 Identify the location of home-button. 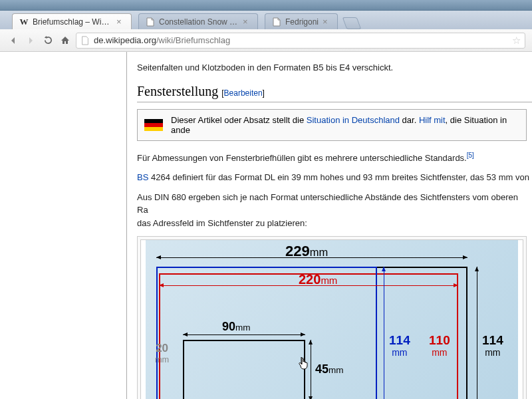
(65, 41).